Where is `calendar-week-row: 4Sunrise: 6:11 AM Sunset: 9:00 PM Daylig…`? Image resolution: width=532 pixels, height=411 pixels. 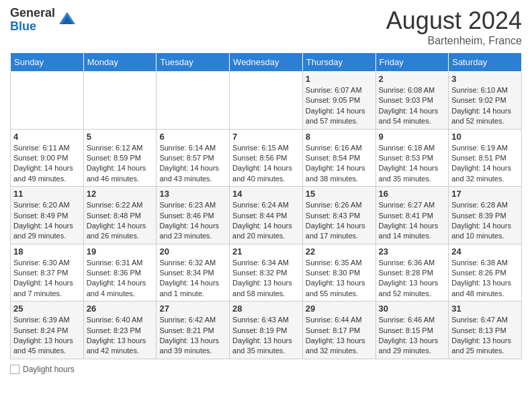 calendar-week-row: 4Sunrise: 6:11 AM Sunset: 9:00 PM Daylig… is located at coordinates (266, 158).